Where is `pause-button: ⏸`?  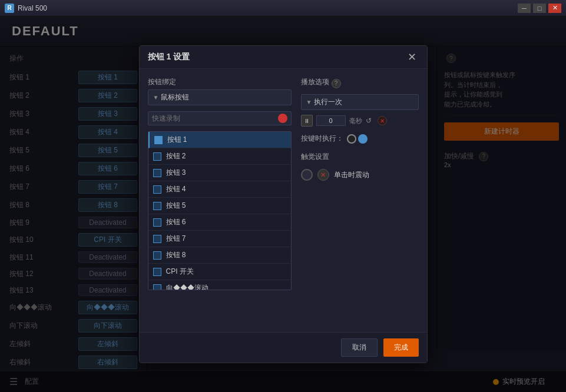 pause-button: ⏸ is located at coordinates (307, 121).